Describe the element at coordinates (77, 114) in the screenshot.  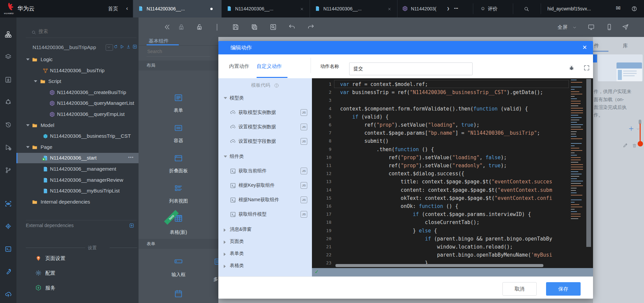
I see `tree-item-n1144200306-queryemplist: N1144200306__queryEmpList` at that location.